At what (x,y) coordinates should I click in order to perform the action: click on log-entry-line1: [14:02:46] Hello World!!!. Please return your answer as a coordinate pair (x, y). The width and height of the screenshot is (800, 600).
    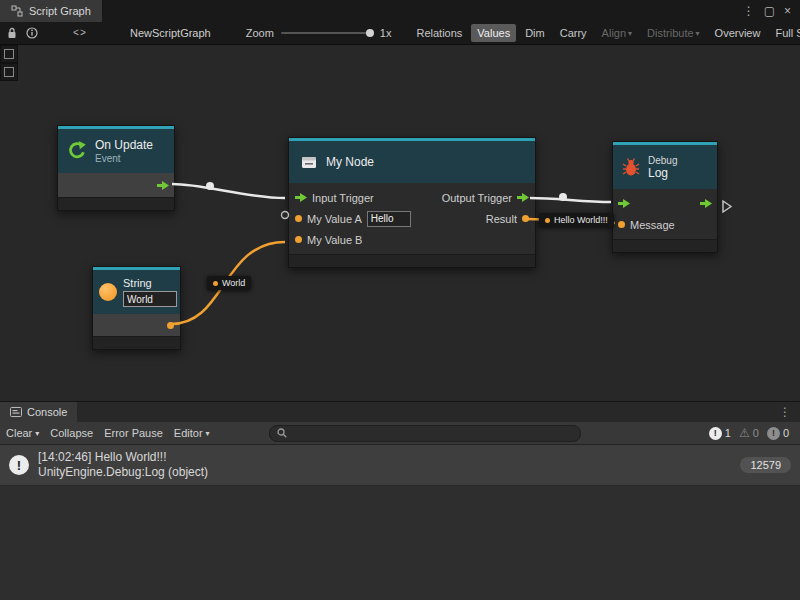
    Looking at the image, I should click on (123, 458).